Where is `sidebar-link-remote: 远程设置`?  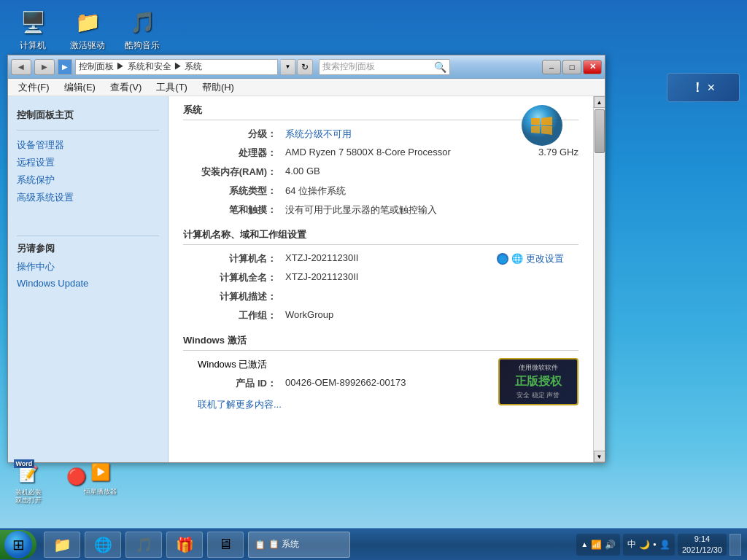
sidebar-link-remote: 远程设置 is located at coordinates (88, 163).